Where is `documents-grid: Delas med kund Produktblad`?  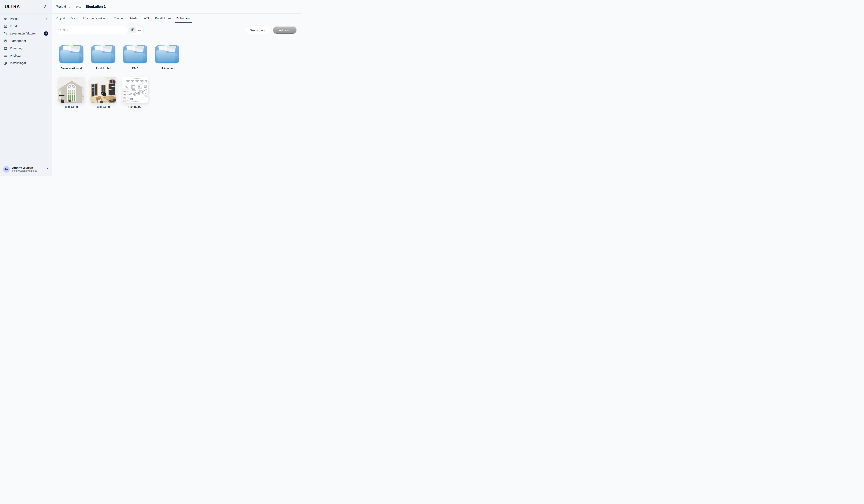 documents-grid: Delas med kund Produktblad is located at coordinates (177, 71).